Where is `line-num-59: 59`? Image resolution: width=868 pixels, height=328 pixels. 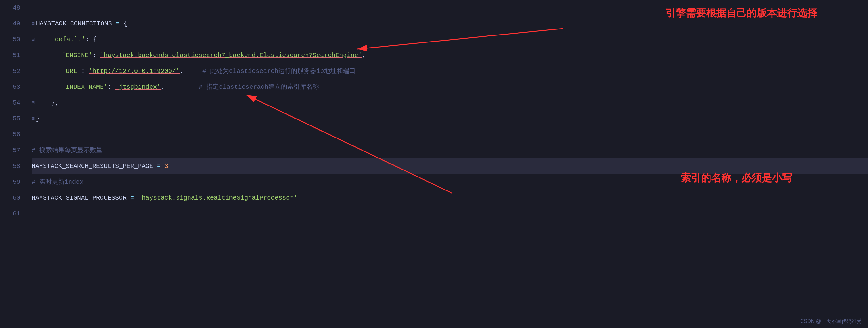 line-num-59: 59 is located at coordinates (10, 182).